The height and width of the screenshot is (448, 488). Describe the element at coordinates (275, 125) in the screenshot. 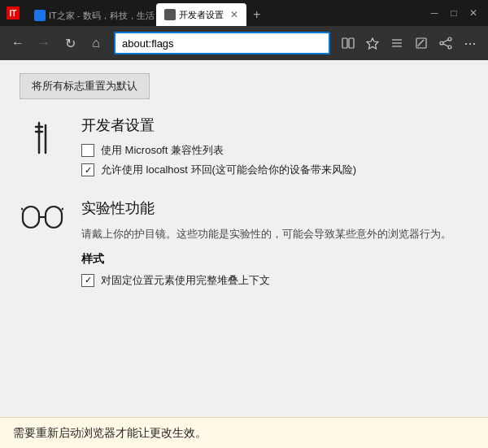

I see `developer-title: 开发者设置` at that location.